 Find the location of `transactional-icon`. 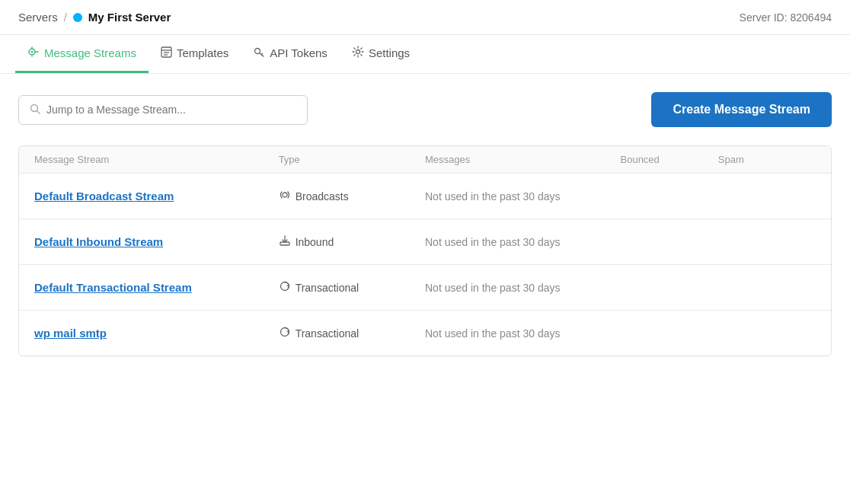

transactional-icon is located at coordinates (285, 288).